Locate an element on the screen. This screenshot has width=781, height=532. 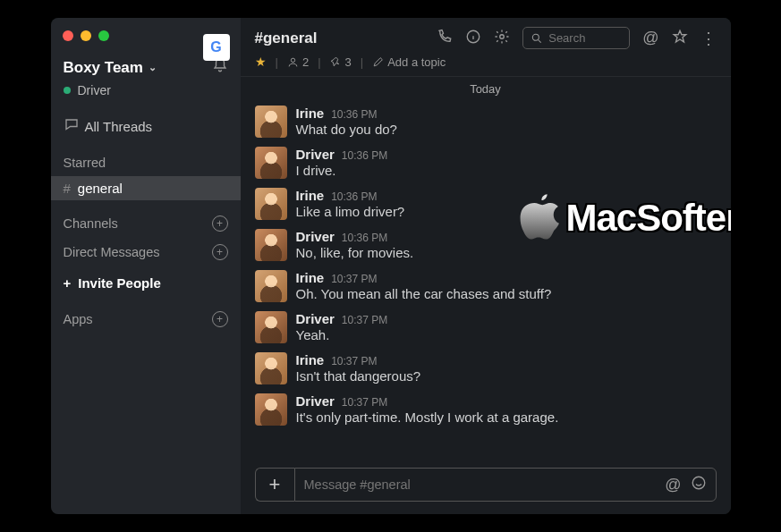
invite-label: Invite People is located at coordinates (120, 283).